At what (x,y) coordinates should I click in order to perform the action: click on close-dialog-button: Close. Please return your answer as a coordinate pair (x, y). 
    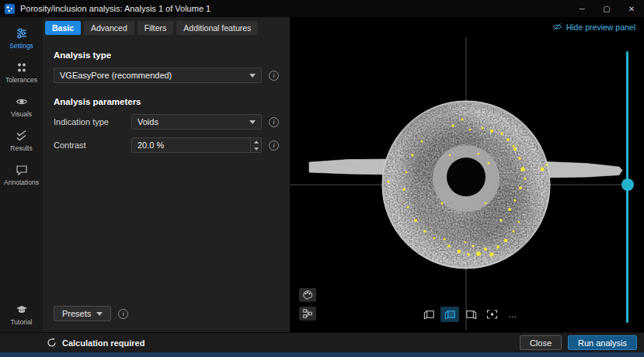
    Looking at the image, I should click on (541, 343).